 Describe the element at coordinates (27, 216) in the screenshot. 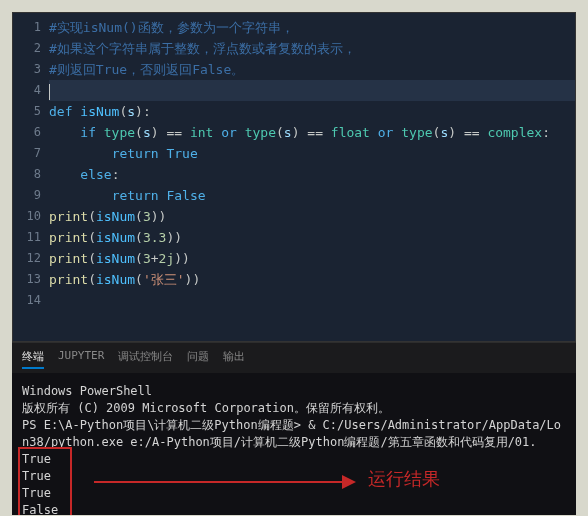

I see `line-number: 10` at that location.